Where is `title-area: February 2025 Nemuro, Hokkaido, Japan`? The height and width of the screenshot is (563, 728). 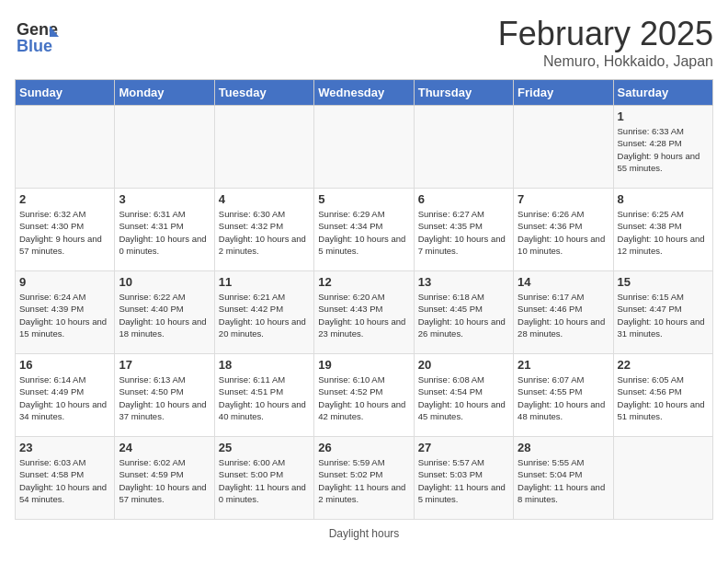
title-area: February 2025 Nemuro, Hokkaido, Japan is located at coordinates (606, 42).